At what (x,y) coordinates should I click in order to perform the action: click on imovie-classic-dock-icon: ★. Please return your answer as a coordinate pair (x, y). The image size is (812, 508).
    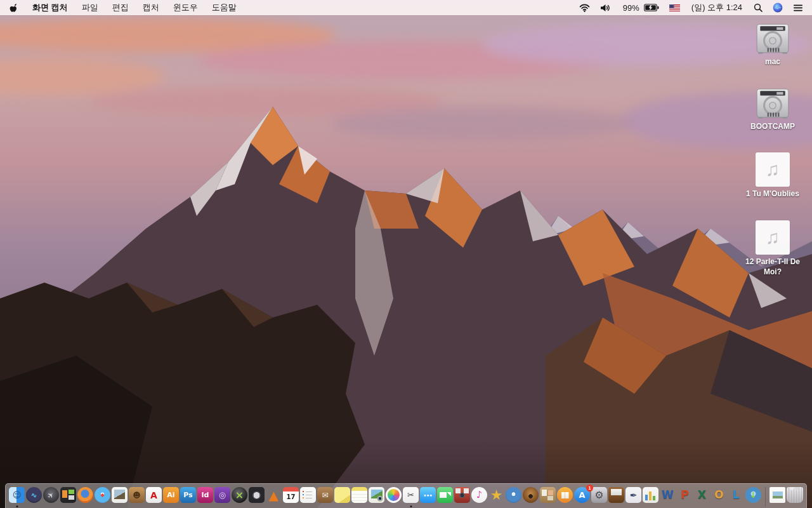
    Looking at the image, I should click on (496, 495).